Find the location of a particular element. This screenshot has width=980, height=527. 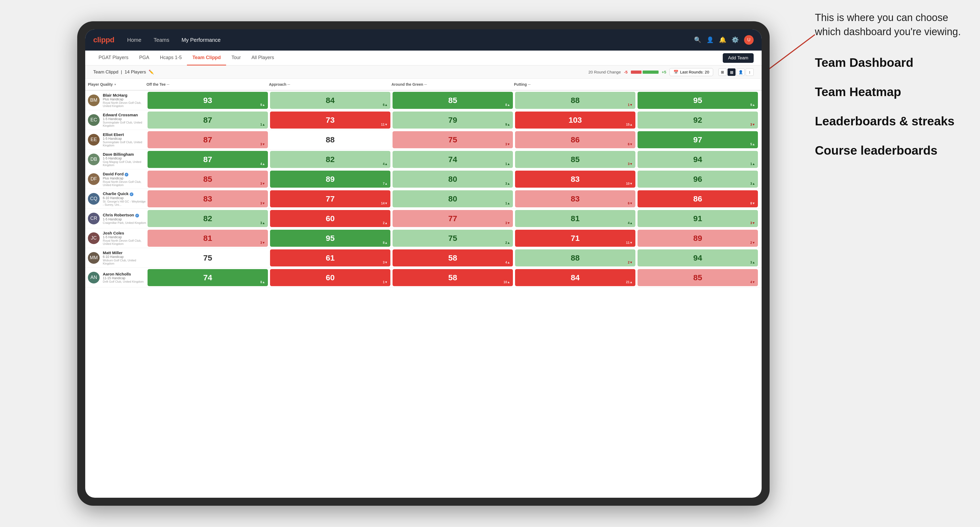

table-row: ECEdward Crossman1-5 HandicapSunningdale… is located at coordinates (423, 120).